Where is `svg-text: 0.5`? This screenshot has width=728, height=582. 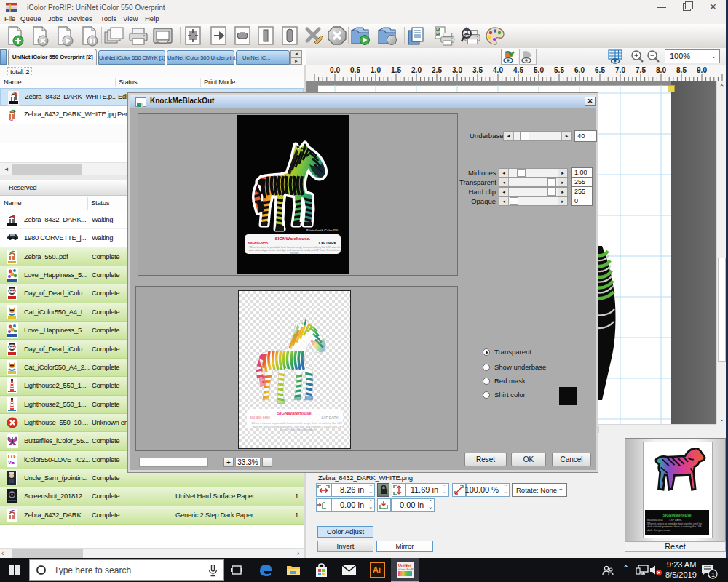 svg-text: 0.5 is located at coordinates (355, 70).